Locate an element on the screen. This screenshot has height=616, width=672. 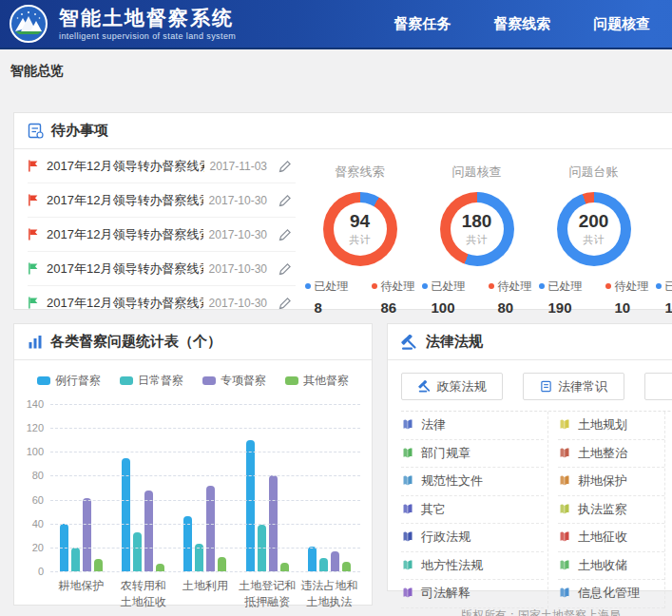
law-link: 土地整治 is located at coordinates (611, 454).